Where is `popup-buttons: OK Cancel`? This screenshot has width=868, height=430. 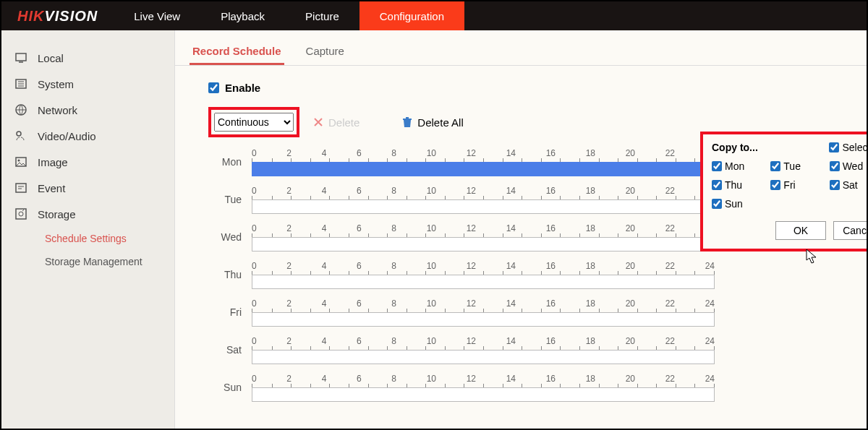
popup-buttons: OK Cancel is located at coordinates (790, 231).